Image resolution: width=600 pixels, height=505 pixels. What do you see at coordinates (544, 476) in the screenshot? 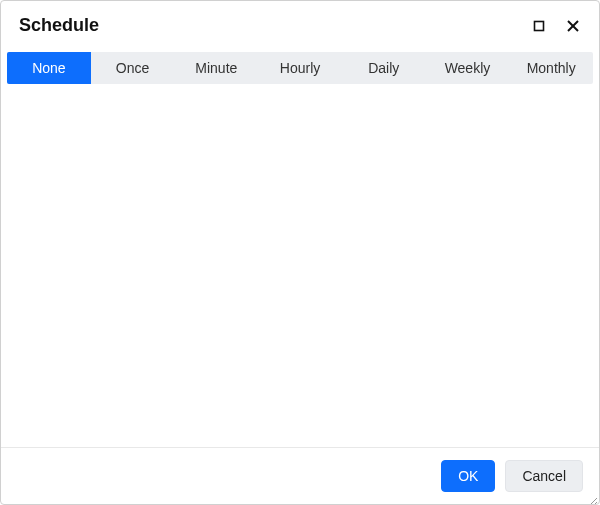
I see `cancel-button: Cancel` at bounding box center [544, 476].